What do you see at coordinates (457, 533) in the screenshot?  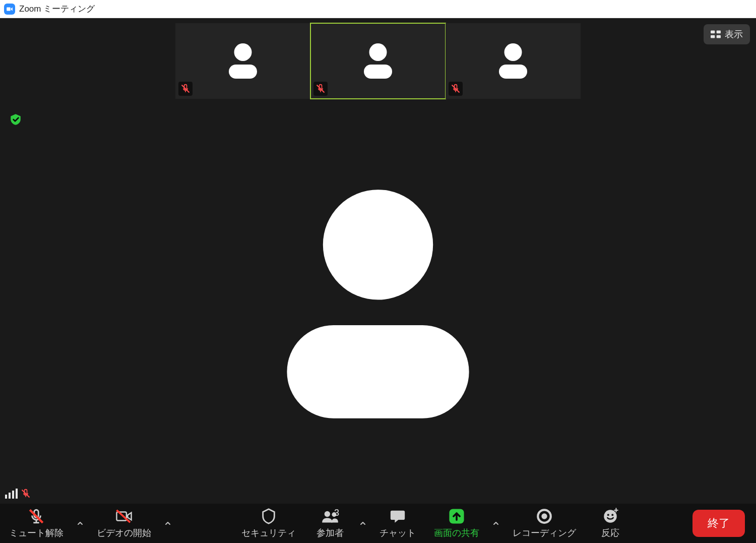 I see `share-screen-label: 画面の共有` at bounding box center [457, 533].